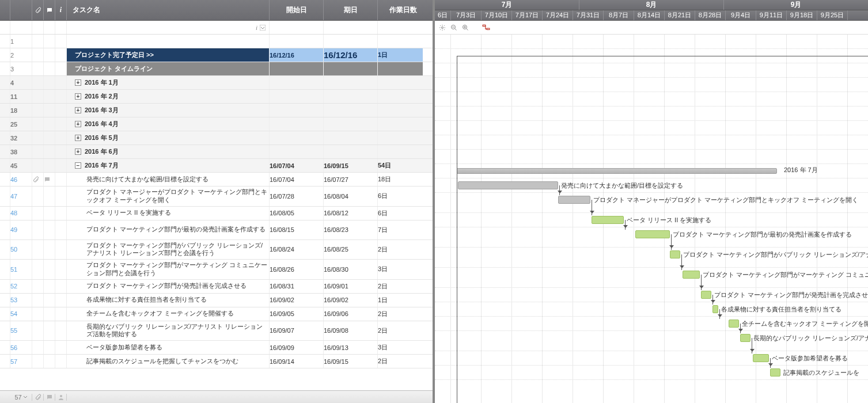  Describe the element at coordinates (351, 10) in the screenshot. I see `enddate-header: 期日` at that location.